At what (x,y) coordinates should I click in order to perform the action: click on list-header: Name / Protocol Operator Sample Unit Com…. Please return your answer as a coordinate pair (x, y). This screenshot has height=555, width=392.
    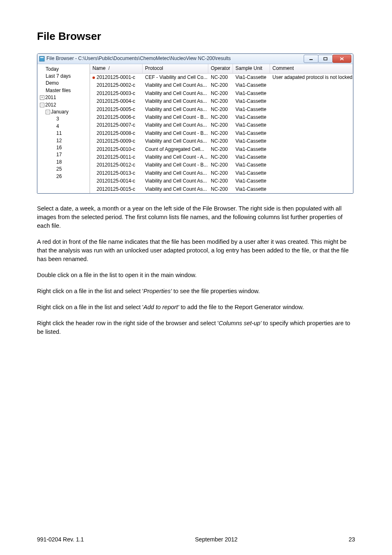
    Looking at the image, I should click on (221, 69).